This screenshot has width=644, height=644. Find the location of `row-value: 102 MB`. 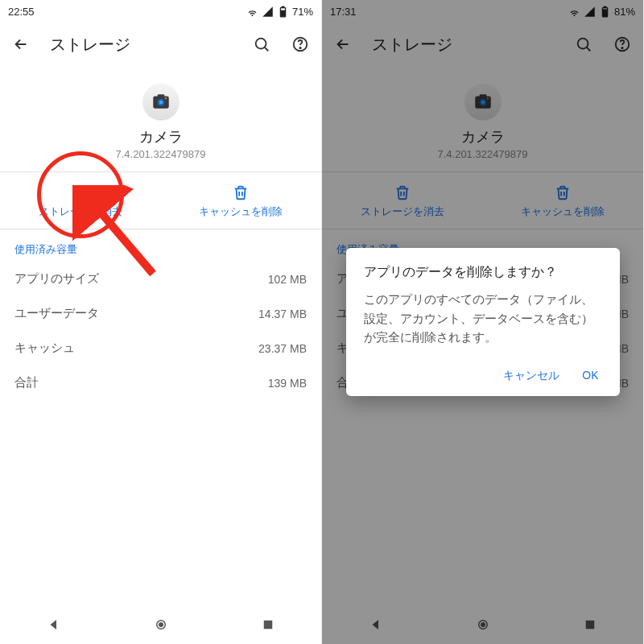

row-value: 102 MB is located at coordinates (287, 279).